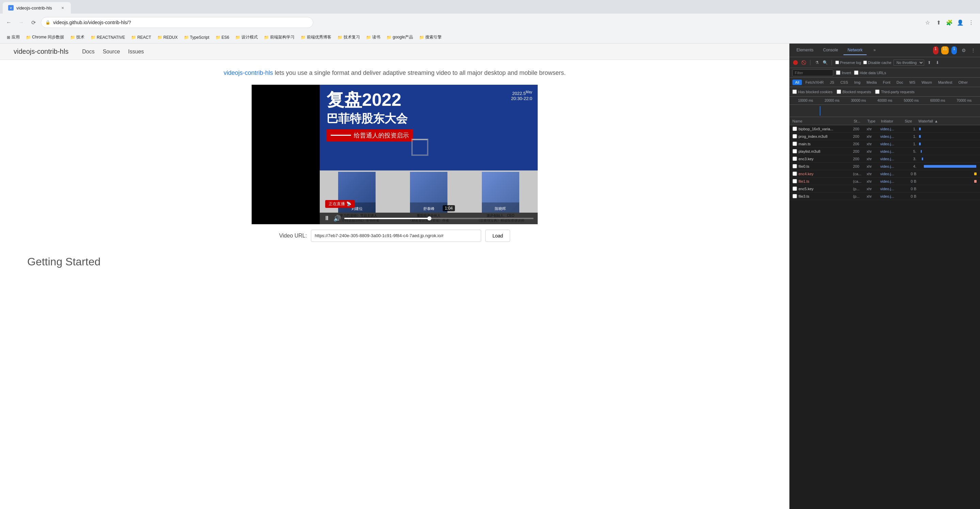  I want to click on back-button: ←, so click(9, 23).